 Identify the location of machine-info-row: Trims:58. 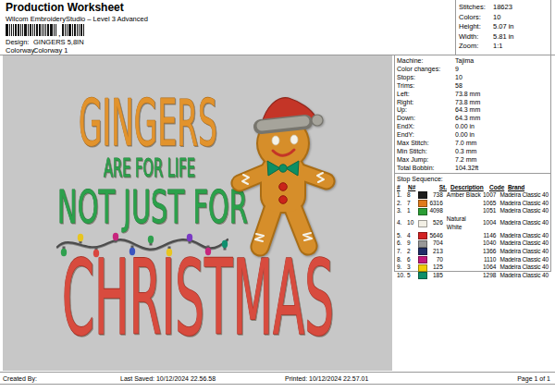
(473, 87).